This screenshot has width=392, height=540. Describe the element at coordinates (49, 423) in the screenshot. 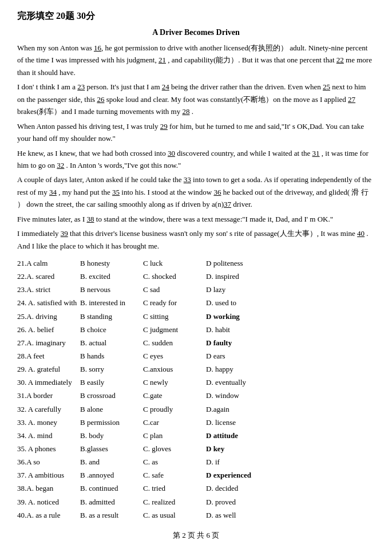

I see `q-num-33: 33. A. money` at that location.